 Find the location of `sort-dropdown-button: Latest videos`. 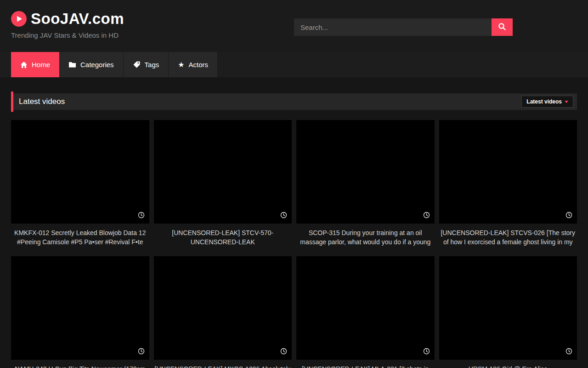

sort-dropdown-button: Latest videos is located at coordinates (548, 102).